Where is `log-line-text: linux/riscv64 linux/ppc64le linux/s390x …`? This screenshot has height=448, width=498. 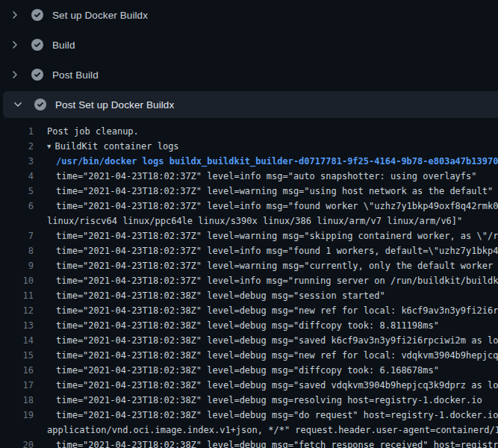 log-line-text: linux/riscv64 linux/ppc64le linux/s390x … is located at coordinates (248, 221).